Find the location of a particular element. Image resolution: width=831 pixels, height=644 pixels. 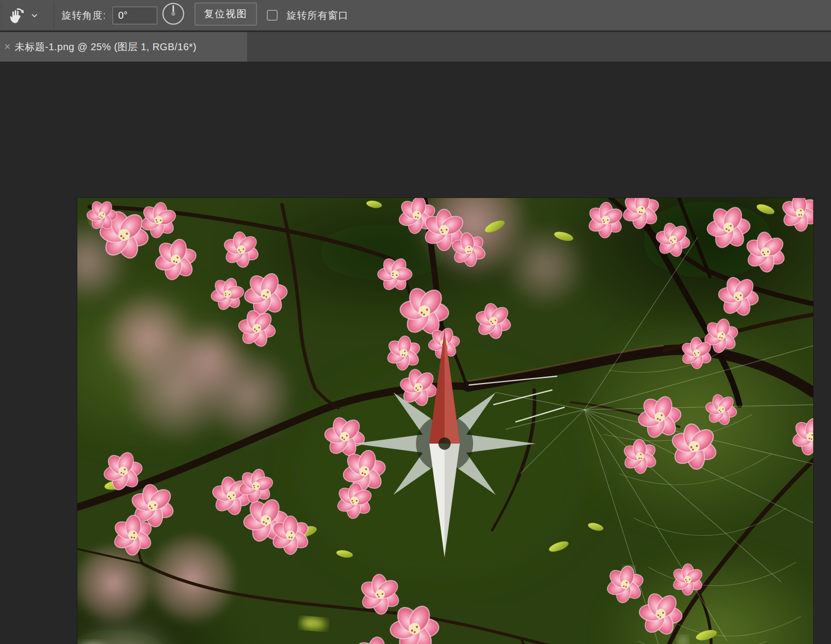

options-bar: 旋转角度: 复位视图 旋转所有窗口 is located at coordinates (416, 16).